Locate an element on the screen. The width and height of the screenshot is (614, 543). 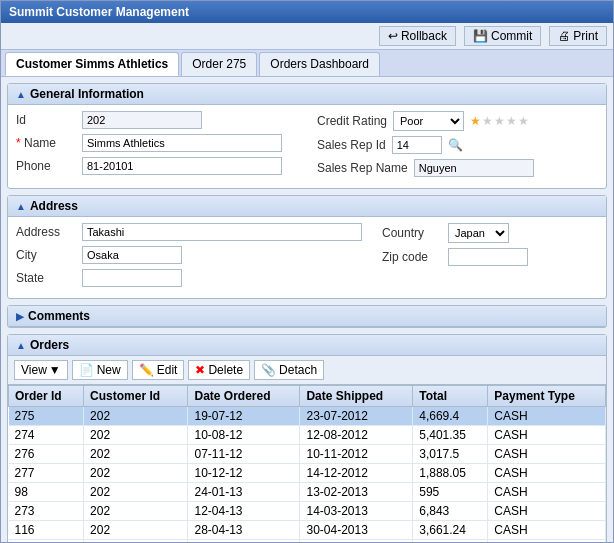
general-info-right: Credit Rating Poor Fair Good Excellent ★… is located at coordinates (452, 146).